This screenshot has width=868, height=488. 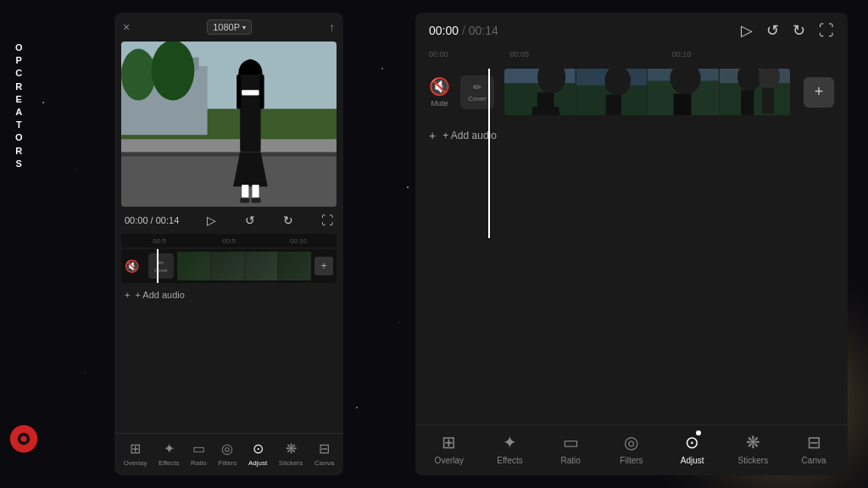 I want to click on film-frame-1-mini, so click(x=194, y=266).